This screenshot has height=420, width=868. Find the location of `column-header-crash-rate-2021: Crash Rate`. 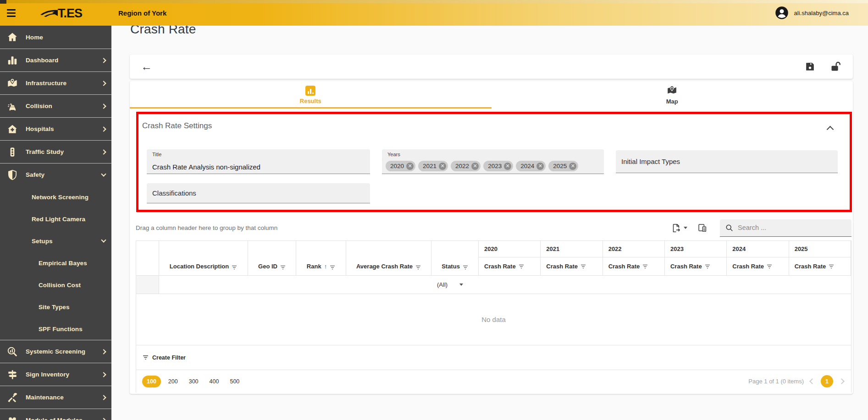

column-header-crash-rate-2021: Crash Rate is located at coordinates (571, 267).